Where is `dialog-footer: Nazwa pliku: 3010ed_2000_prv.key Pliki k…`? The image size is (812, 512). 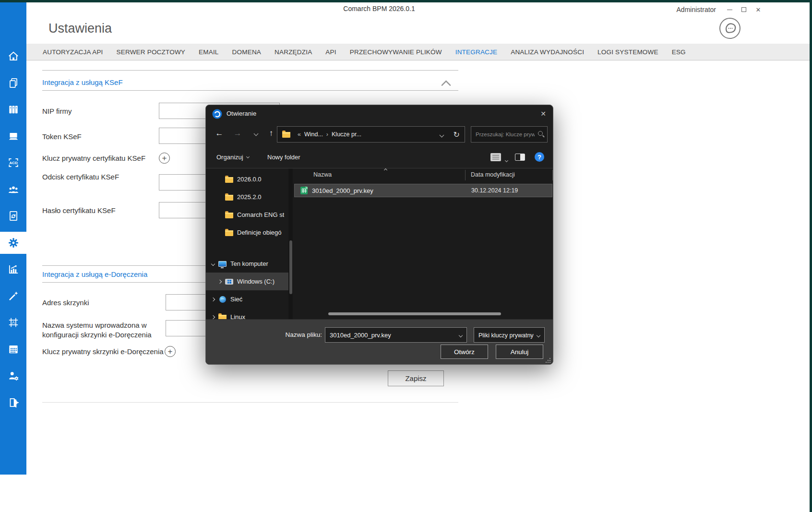 dialog-footer: Nazwa pliku: 3010ed_2000_prv.key Pliki k… is located at coordinates (379, 342).